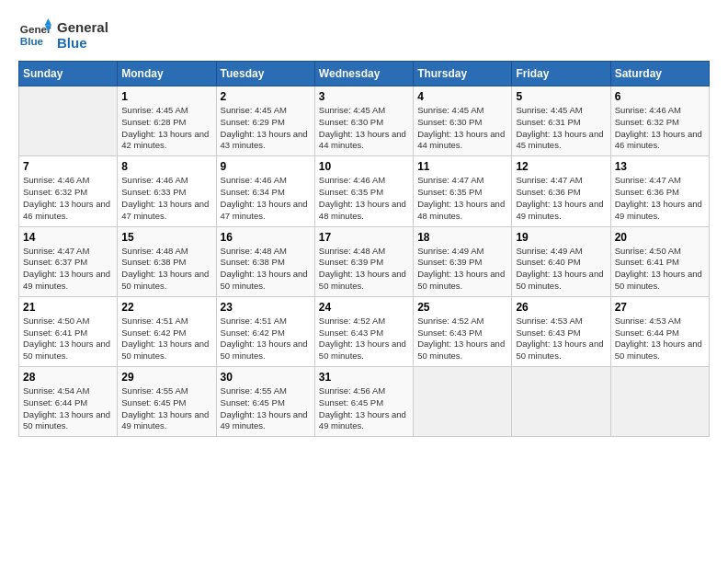  I want to click on day-info: Sunrise: 4:45 AMSunset: 6:31 PMDaylight:…, so click(561, 129).